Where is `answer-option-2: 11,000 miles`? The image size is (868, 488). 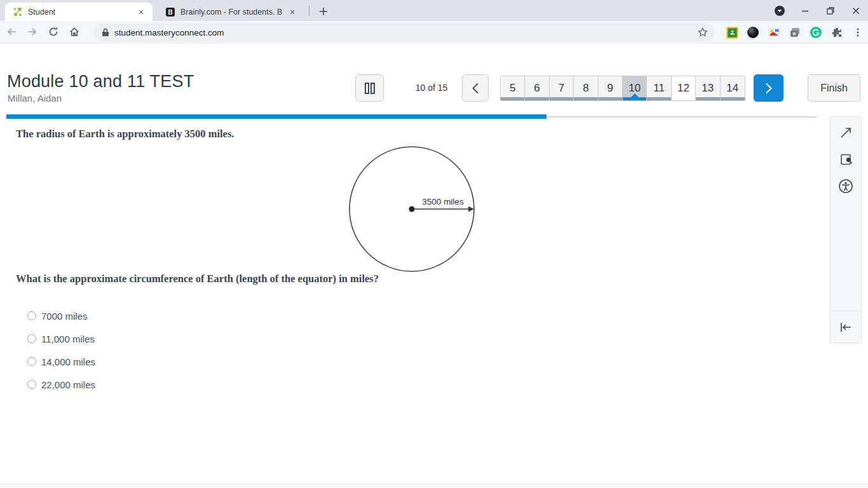
answer-option-2: 11,000 miles is located at coordinates (61, 339).